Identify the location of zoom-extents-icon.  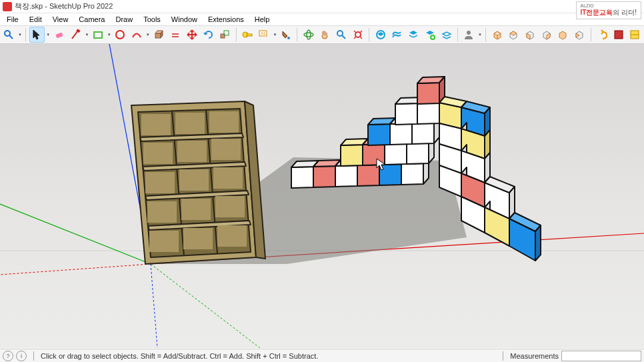
(359, 35).